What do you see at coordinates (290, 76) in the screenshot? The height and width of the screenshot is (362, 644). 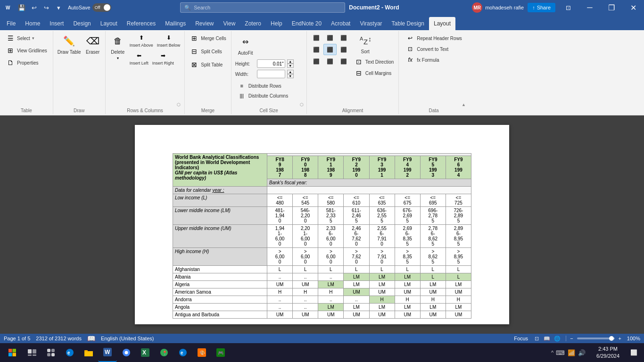 I see `width-down: ▼` at bounding box center [290, 76].